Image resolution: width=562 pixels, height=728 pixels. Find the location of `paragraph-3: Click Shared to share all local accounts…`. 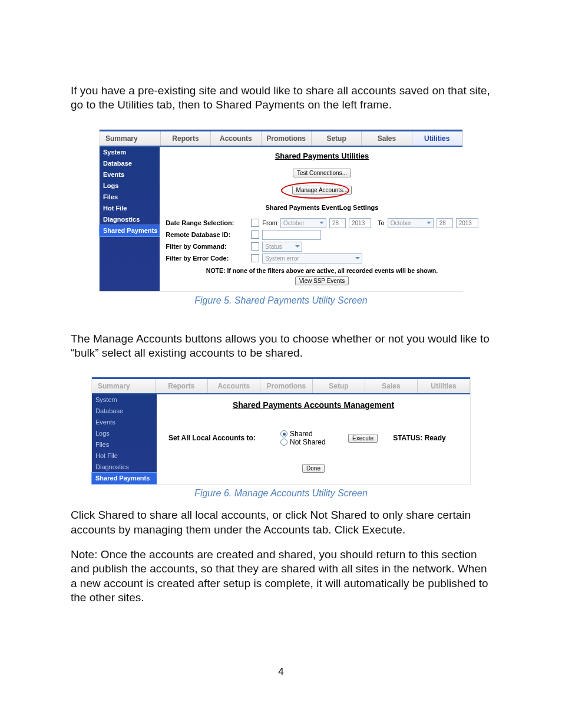

paragraph-3: Click Shared to share all local accounts… is located at coordinates (281, 522).